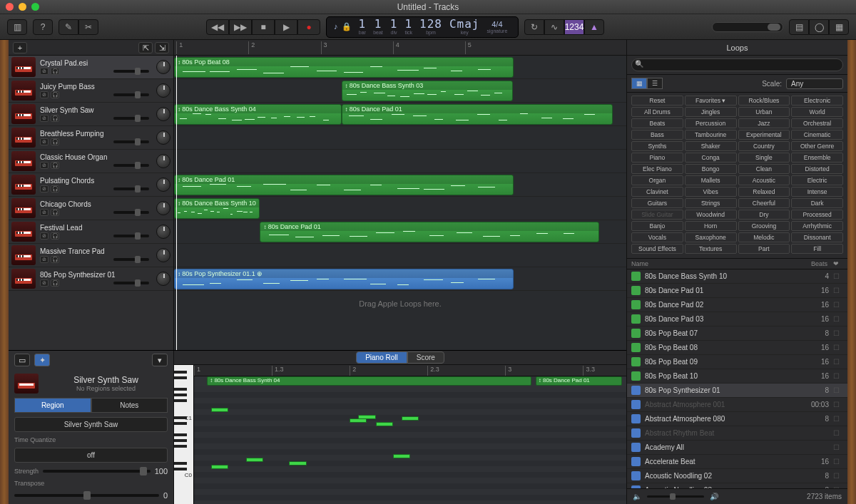 The width and height of the screenshot is (856, 504). I want to click on loop-filter-button: Electric, so click(817, 180).